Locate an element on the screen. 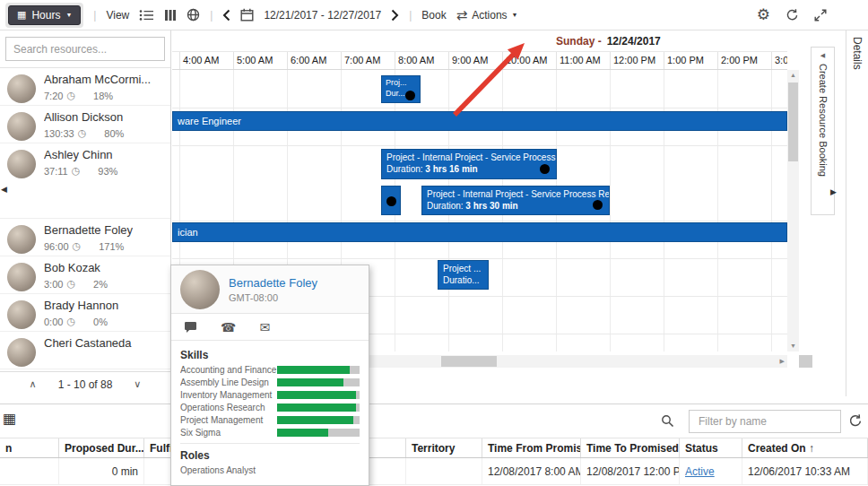 The width and height of the screenshot is (868, 486). resource-row: Ashley Chinn37:11◷93% is located at coordinates (85, 181).